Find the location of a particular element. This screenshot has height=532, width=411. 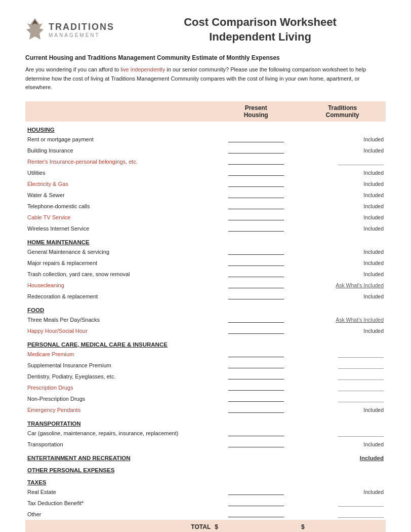

table-row: Water & SewerIncluded is located at coordinates (206, 195).